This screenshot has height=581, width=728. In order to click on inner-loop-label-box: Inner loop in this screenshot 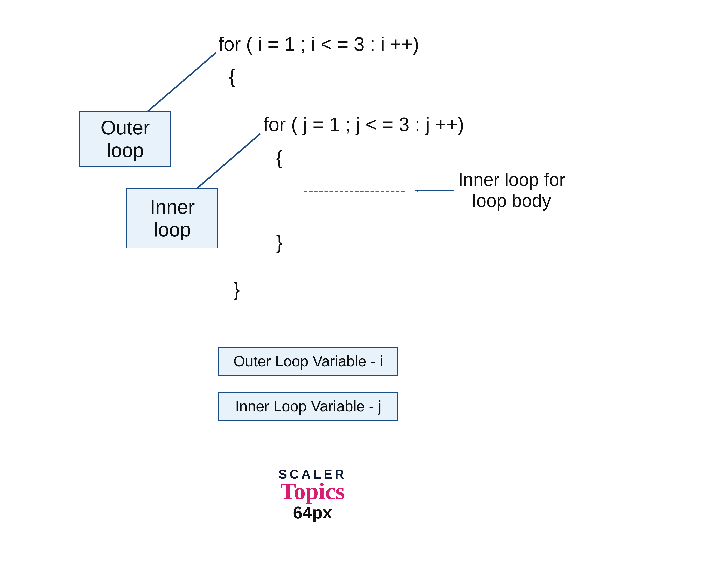, I will do `click(172, 218)`.